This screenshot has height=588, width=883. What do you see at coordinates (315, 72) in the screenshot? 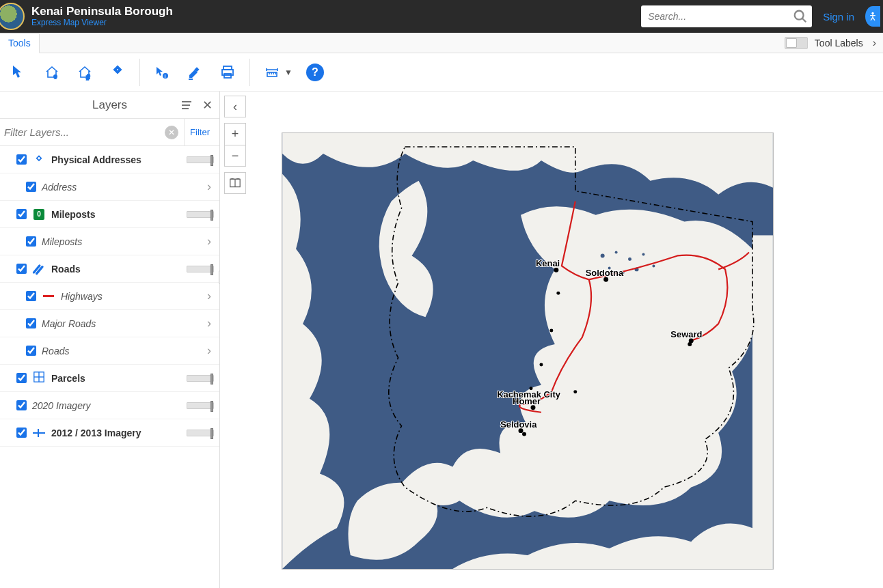
I see `help-button: ?` at bounding box center [315, 72].